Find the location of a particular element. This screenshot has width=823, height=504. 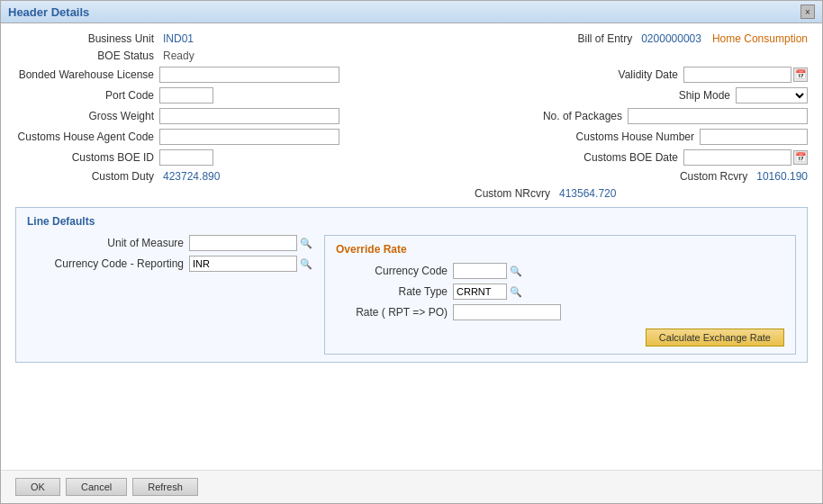

boe-status-right is located at coordinates (610, 56).